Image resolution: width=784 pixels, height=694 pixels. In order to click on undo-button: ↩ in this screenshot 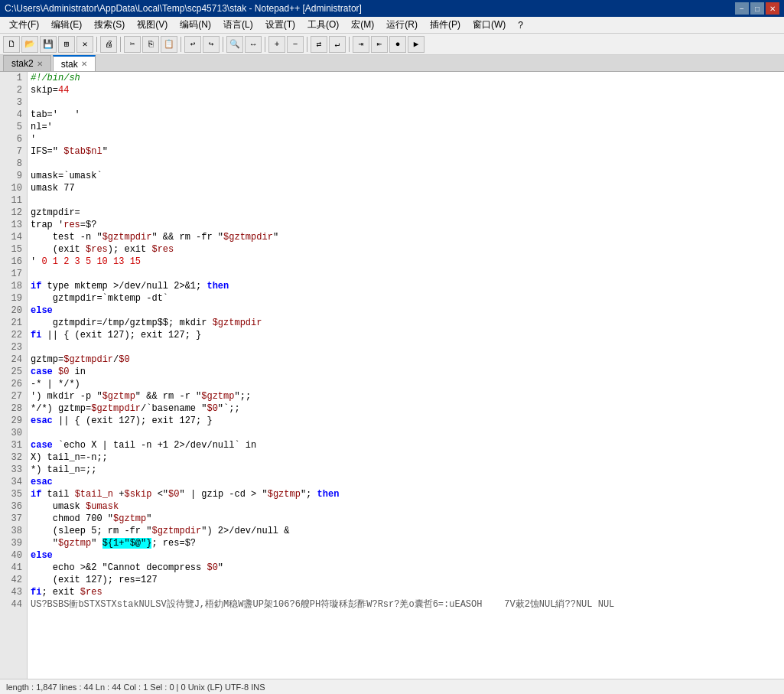, I will do `click(193, 44)`.